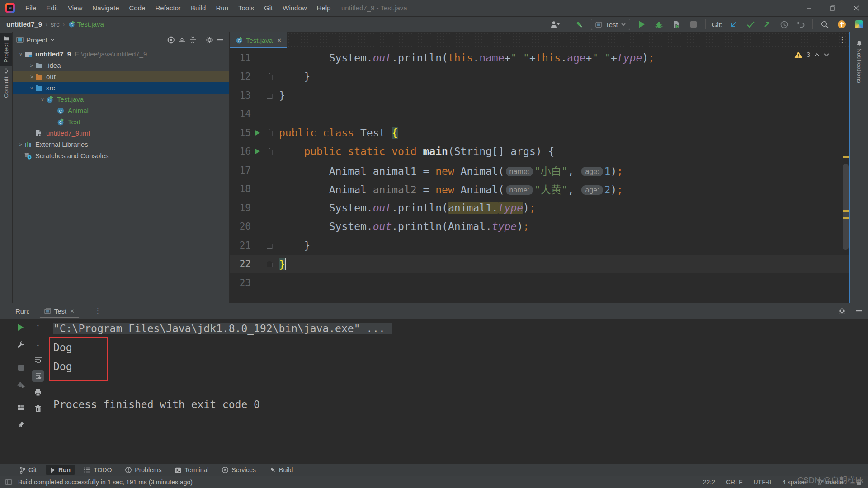  Describe the element at coordinates (121, 88) in the screenshot. I see `tree-item-src: ˅src` at that location.